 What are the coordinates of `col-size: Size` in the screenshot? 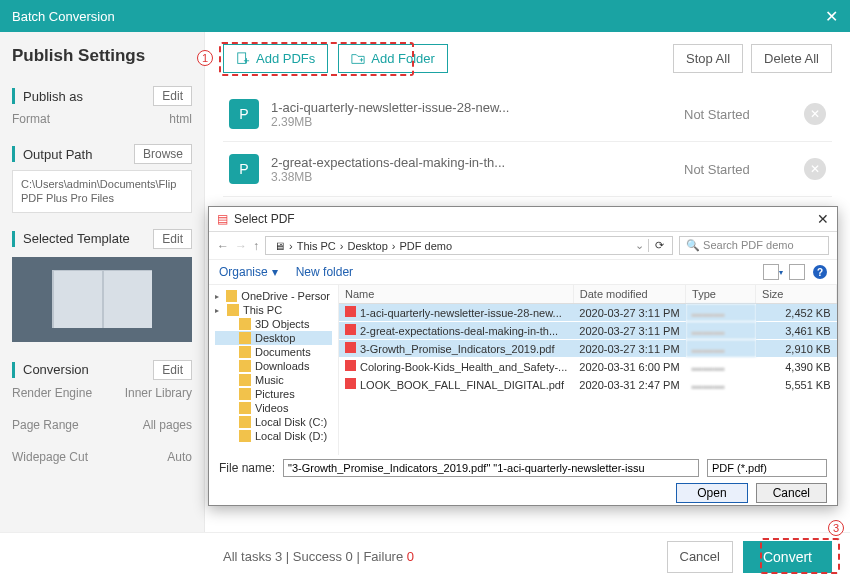 It's located at (796, 294).